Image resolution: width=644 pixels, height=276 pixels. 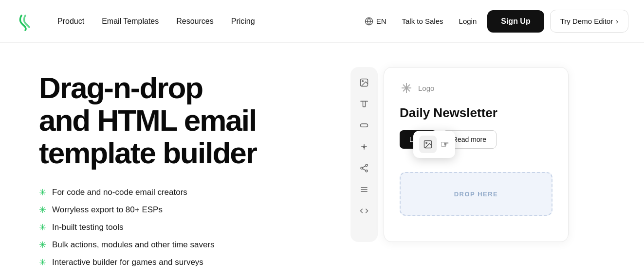 What do you see at coordinates (364, 147) in the screenshot?
I see `structure-tool-button` at bounding box center [364, 147].